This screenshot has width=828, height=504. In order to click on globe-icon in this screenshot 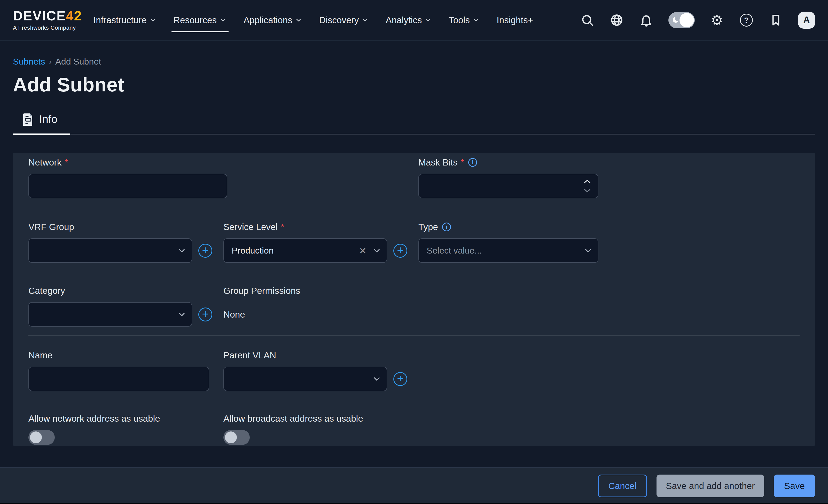, I will do `click(617, 20)`.